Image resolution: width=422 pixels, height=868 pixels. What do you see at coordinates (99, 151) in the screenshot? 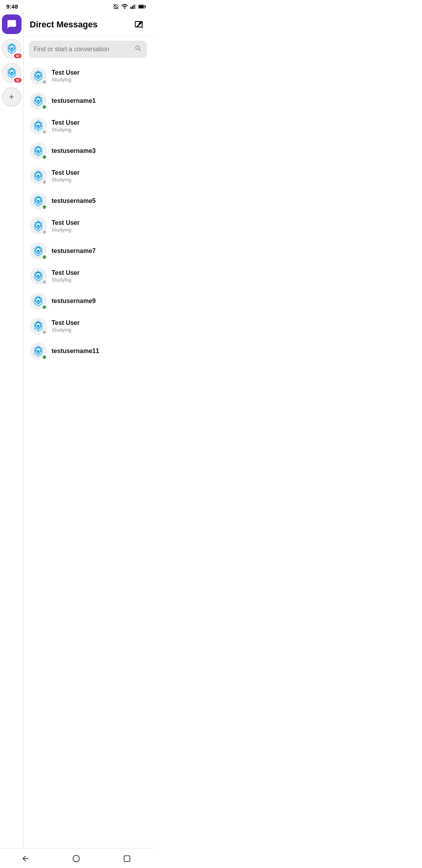
I see `conv-info: testusername3` at bounding box center [99, 151].